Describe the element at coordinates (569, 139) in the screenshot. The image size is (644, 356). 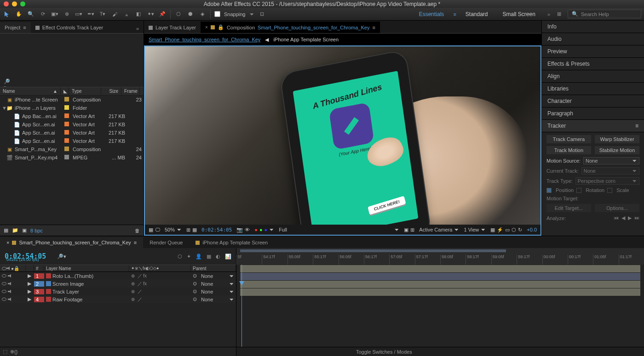
I see `track-camera-button: Track Camera` at that location.